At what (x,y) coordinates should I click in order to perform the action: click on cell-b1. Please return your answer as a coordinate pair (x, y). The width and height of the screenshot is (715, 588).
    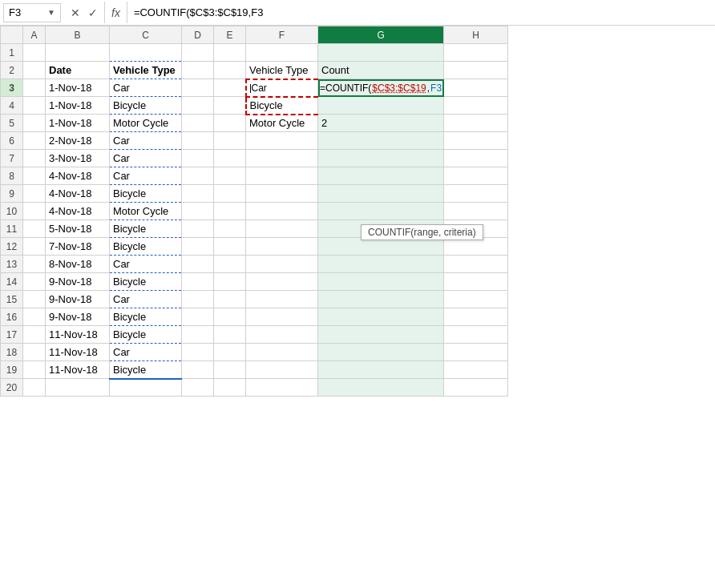
    Looking at the image, I should click on (78, 53).